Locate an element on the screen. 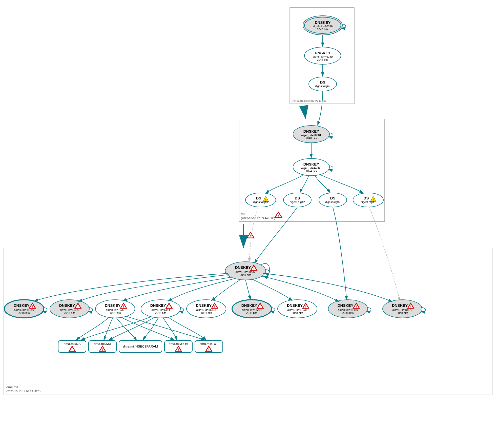  svg-text: alg=8, id=20326 is located at coordinates (323, 26).